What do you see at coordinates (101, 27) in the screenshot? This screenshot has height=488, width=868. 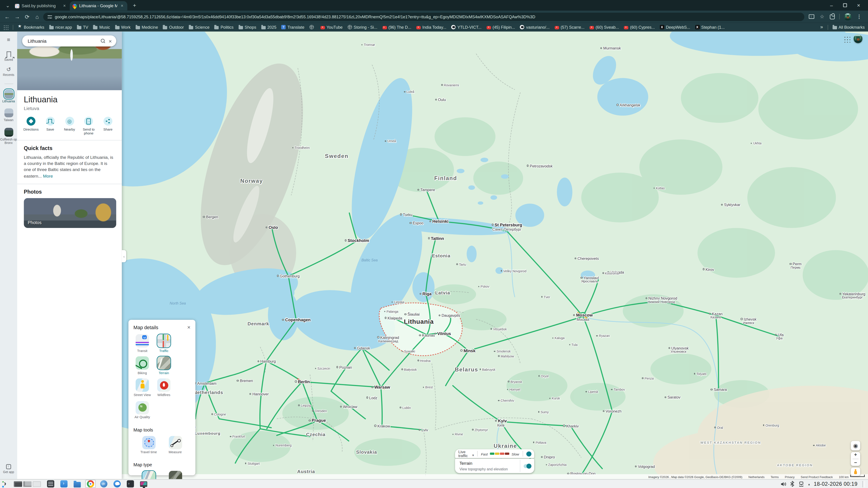 I see `bookmark-item: Music` at bounding box center [101, 27].